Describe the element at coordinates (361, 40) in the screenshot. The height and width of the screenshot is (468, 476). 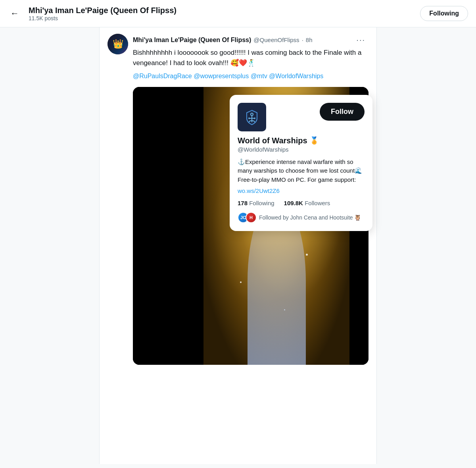
I see `more-options-button: ···` at that location.